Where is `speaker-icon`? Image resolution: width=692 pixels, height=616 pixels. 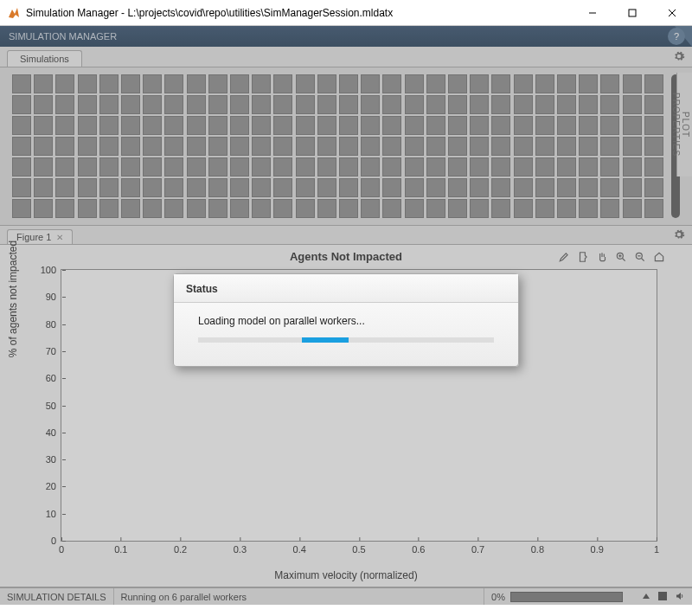 speaker-icon is located at coordinates (680, 597).